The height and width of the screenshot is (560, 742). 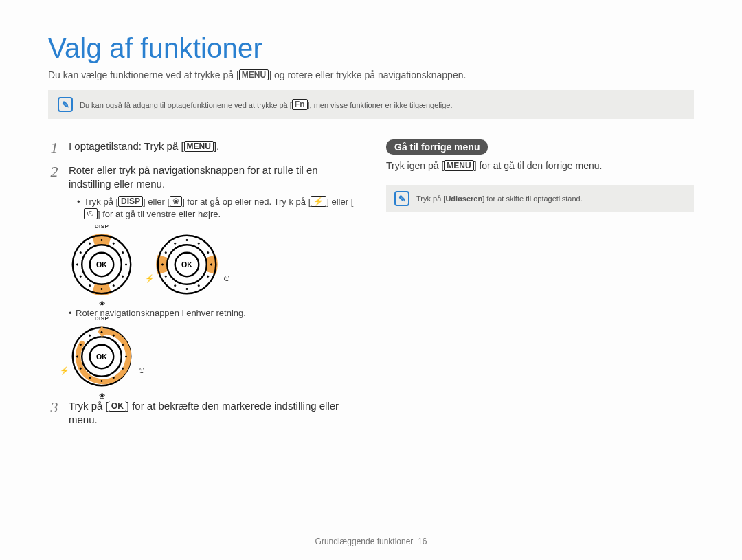 I want to click on page-subtitle: Du kan vælge funktionerne ved at trykke …, so click(x=371, y=75).